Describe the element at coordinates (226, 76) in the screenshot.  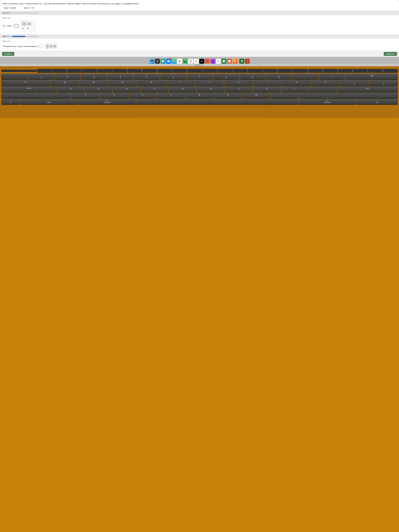
I see `key-8: *8` at that location.